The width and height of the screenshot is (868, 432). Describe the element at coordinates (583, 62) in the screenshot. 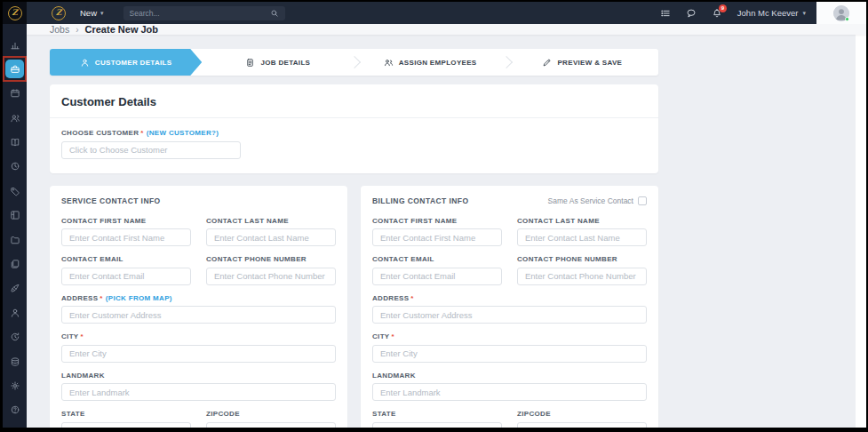

I see `step-preview-save: PREVIEW & SAVE` at that location.